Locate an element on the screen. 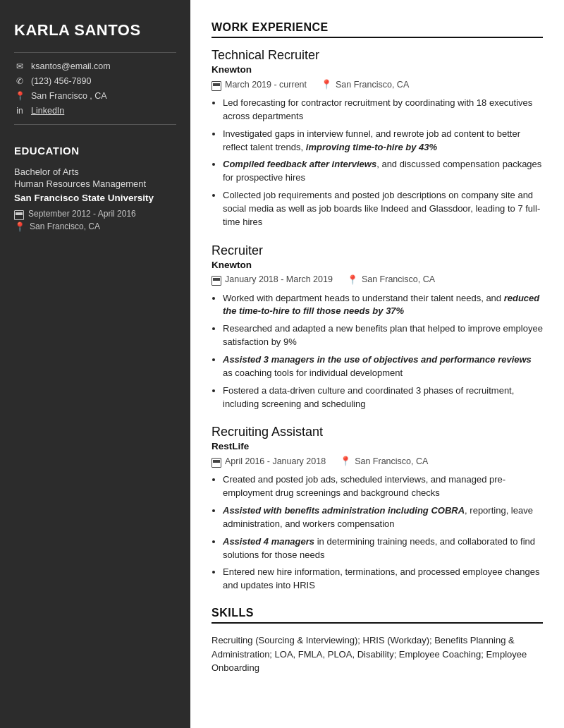 The height and width of the screenshot is (728, 564). bullet-3-4: Entered new hire information, terminatio… is located at coordinates (383, 579).